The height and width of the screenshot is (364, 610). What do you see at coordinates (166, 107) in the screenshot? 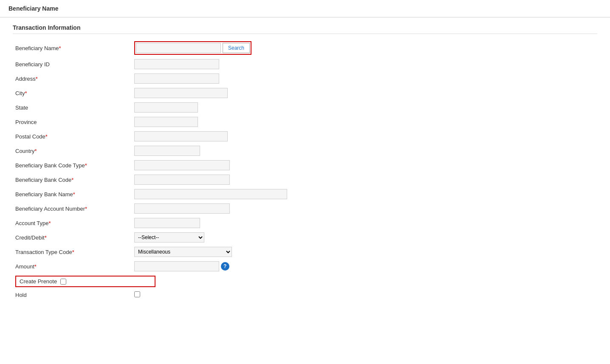
I see `state-input` at bounding box center [166, 107].